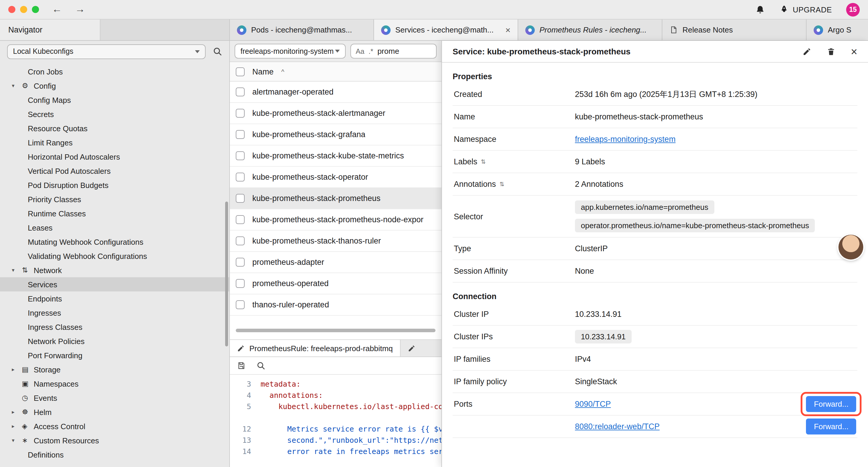 The height and width of the screenshot is (467, 868). I want to click on sidebar-item: Cron Jobs, so click(115, 71).